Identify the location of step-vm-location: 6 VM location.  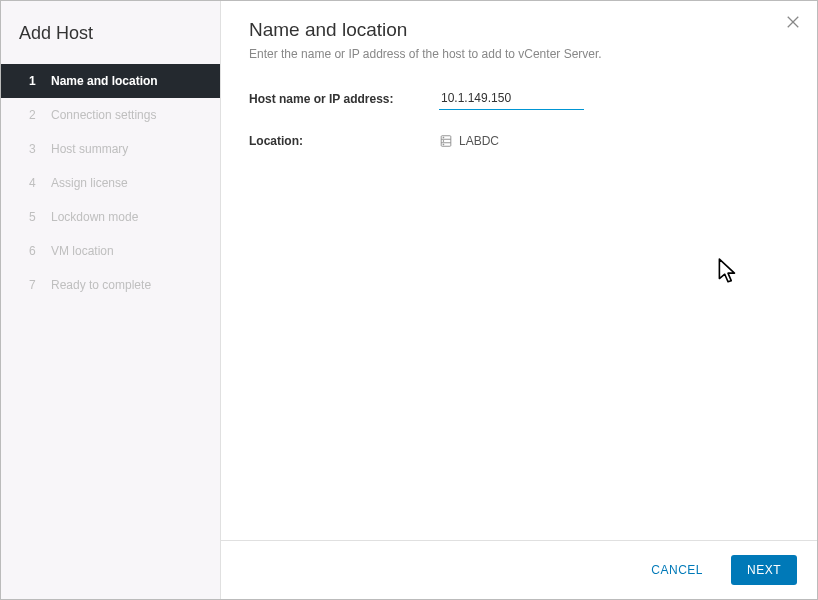
(110, 251).